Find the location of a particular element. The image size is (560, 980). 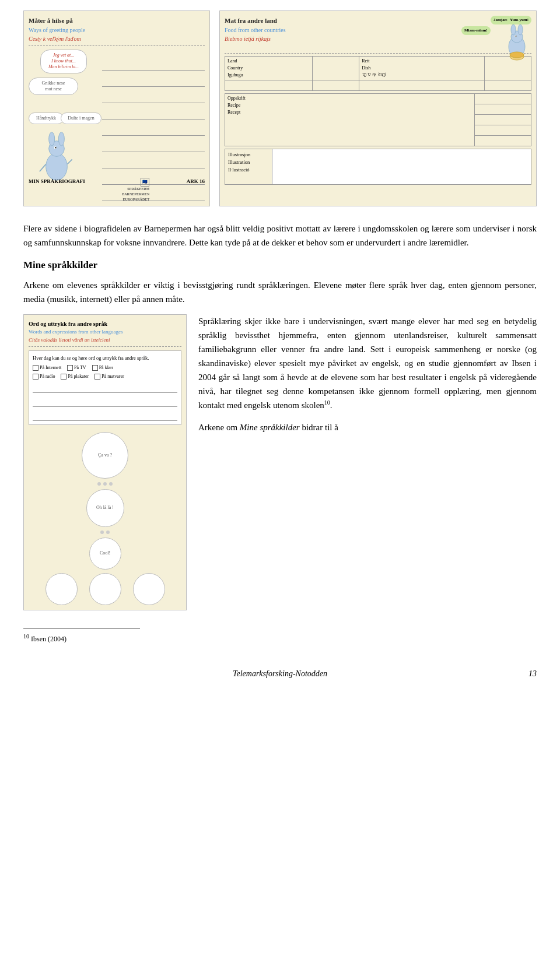

bubble-dult: Dulte i magen is located at coordinates (81, 118).